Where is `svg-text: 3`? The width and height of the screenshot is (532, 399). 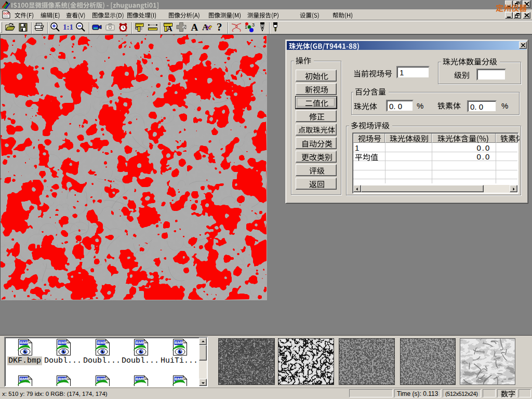
svg-text: 3 is located at coordinates (254, 25).